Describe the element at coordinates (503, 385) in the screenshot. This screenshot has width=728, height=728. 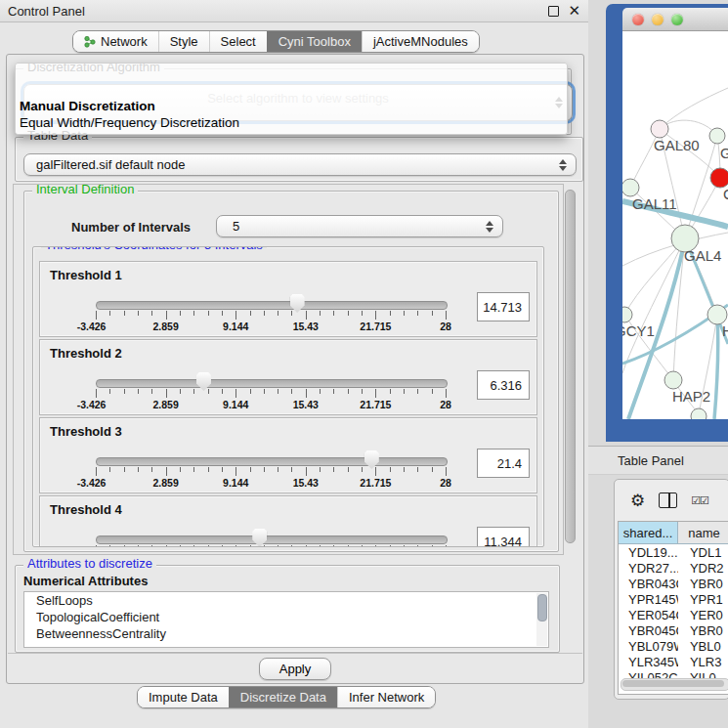
I see `threshold-value-field: 6.316` at that location.